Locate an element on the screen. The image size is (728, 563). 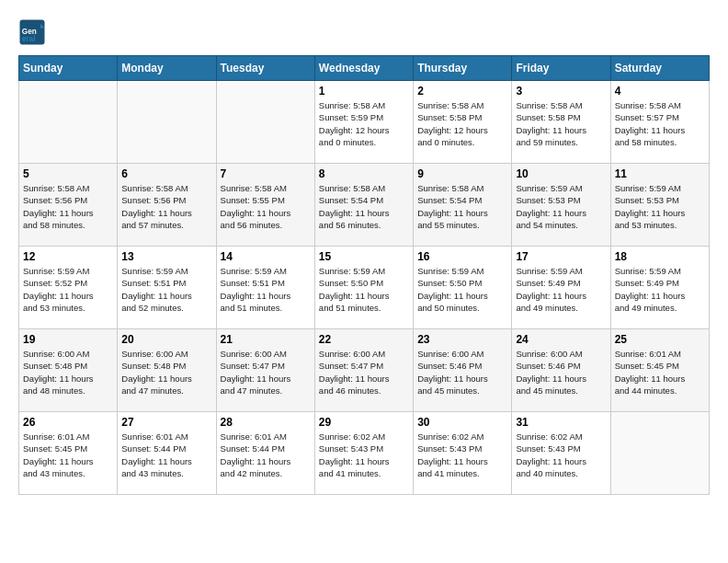
day-info: Sunrise: 5:59 AM Sunset: 5:49 PM Dayligh… is located at coordinates (660, 289).